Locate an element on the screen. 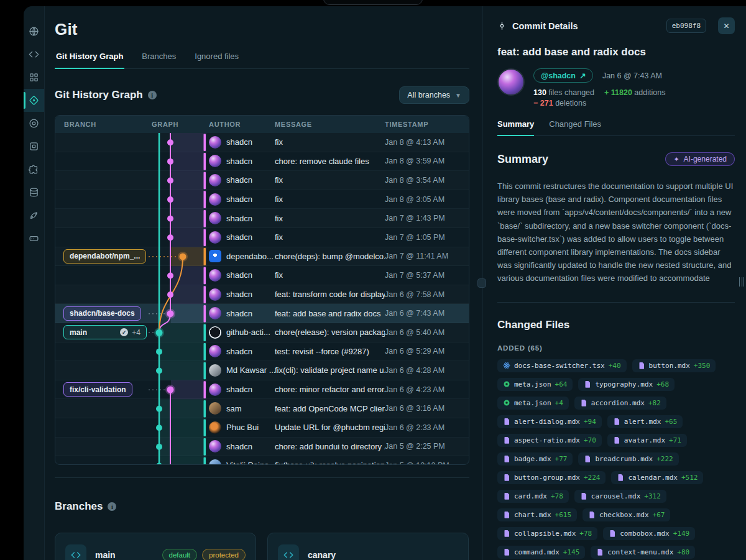 This screenshot has width=746, height=560. changed-file-chip: collapsible.mdx+78 is located at coordinates (547, 533).